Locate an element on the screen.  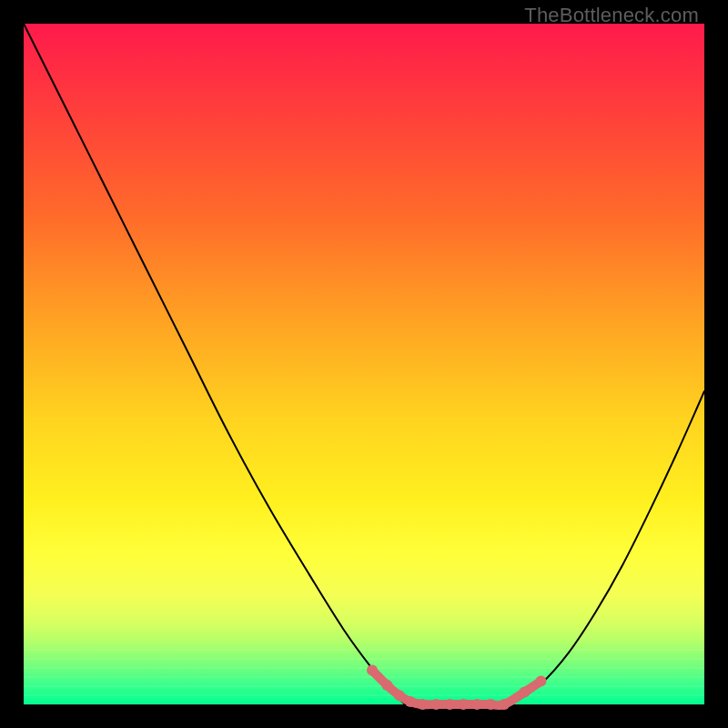
watermark-text: TheBottleneck.com is located at coordinates (612, 15).